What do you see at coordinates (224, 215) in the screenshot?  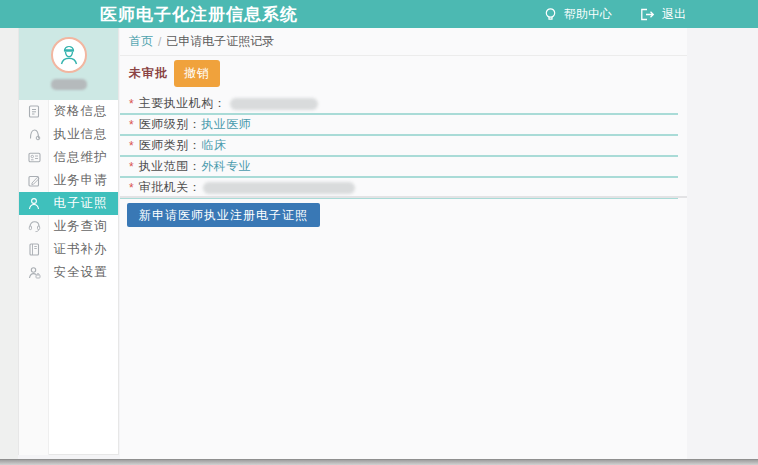 I see `new-application-button: 新申请医师执业注册电子证照` at bounding box center [224, 215].